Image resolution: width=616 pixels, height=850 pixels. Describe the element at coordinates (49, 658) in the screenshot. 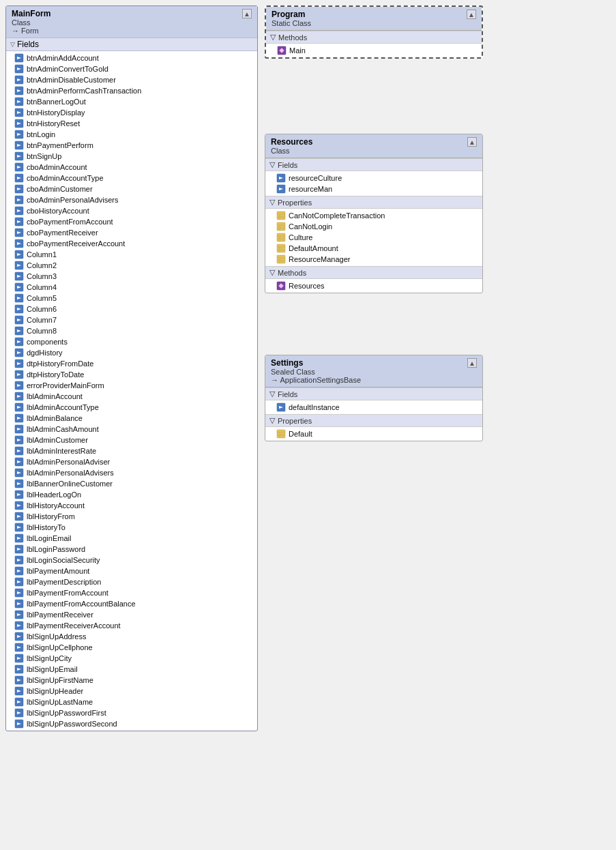

I see `field-label: lblSignUpCity` at that location.